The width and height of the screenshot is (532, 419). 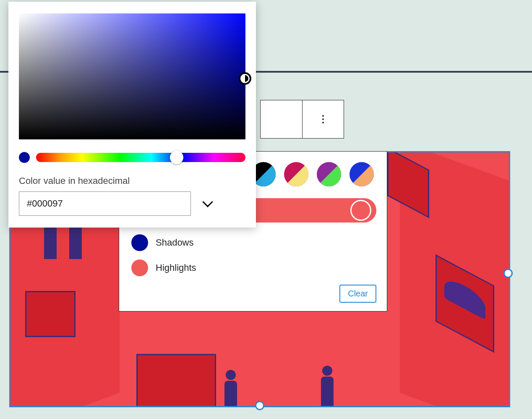 What do you see at coordinates (281, 119) in the screenshot?
I see `toolbar-slot` at bounding box center [281, 119].